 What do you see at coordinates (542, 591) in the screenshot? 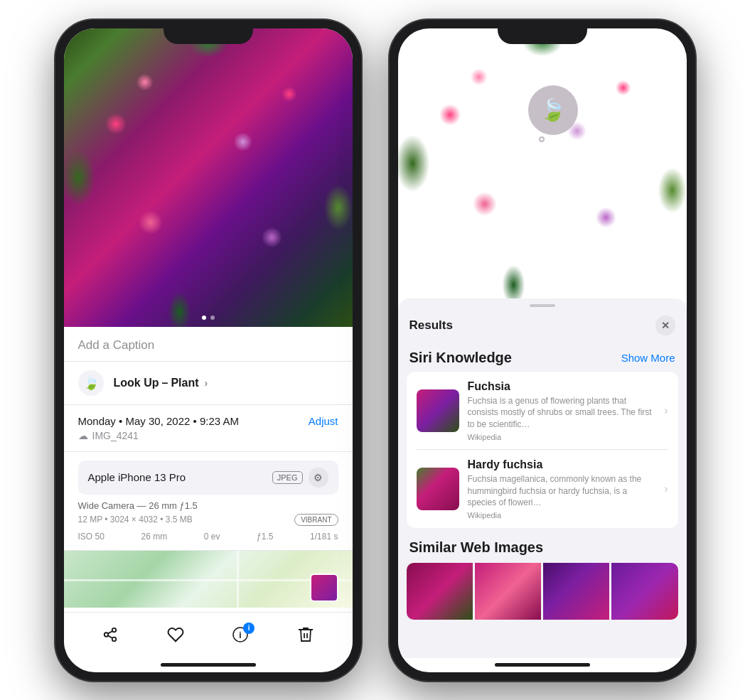
I see `web-images-grid` at bounding box center [542, 591].